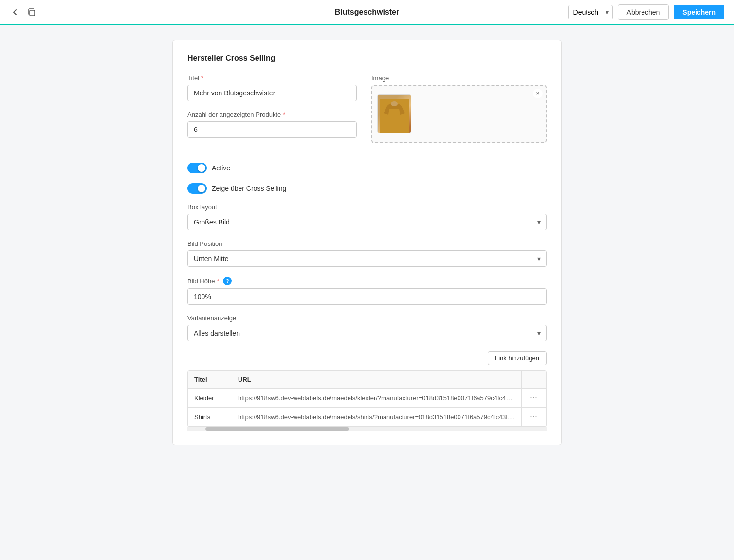  What do you see at coordinates (367, 58) in the screenshot?
I see `card-title: Hersteller Cross Selling` at bounding box center [367, 58].